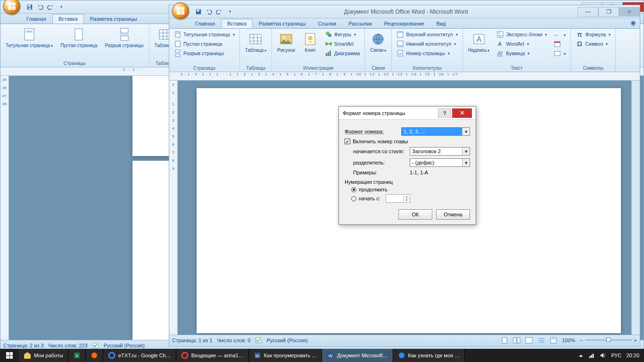 The height and width of the screenshot is (362, 644). I want to click on links-button: Связи, so click(378, 42).